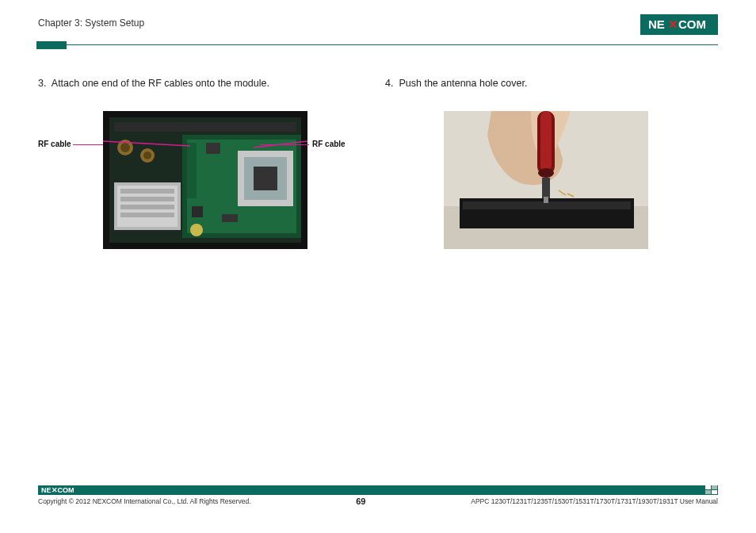  Describe the element at coordinates (329, 144) in the screenshot. I see `rf-label-right: RF cable` at that location.